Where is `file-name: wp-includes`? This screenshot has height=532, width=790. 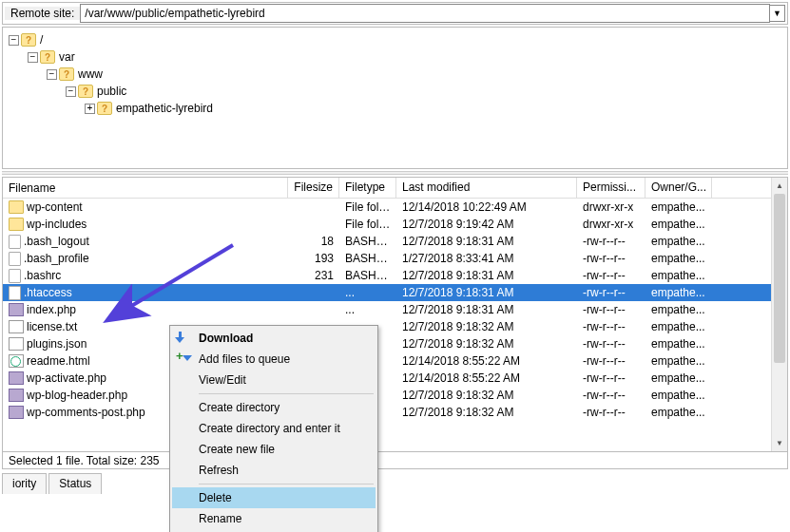 file-name: wp-includes is located at coordinates (57, 224).